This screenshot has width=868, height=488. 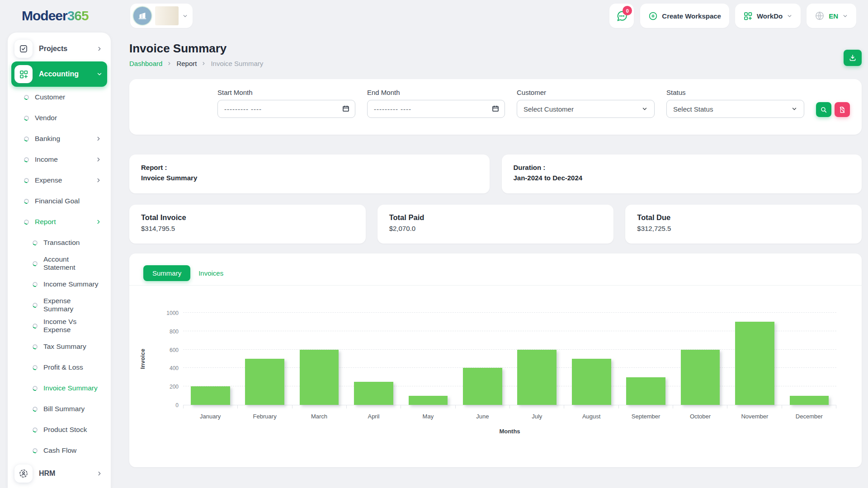 I want to click on total-paid-label: Total Paid, so click(x=495, y=218).